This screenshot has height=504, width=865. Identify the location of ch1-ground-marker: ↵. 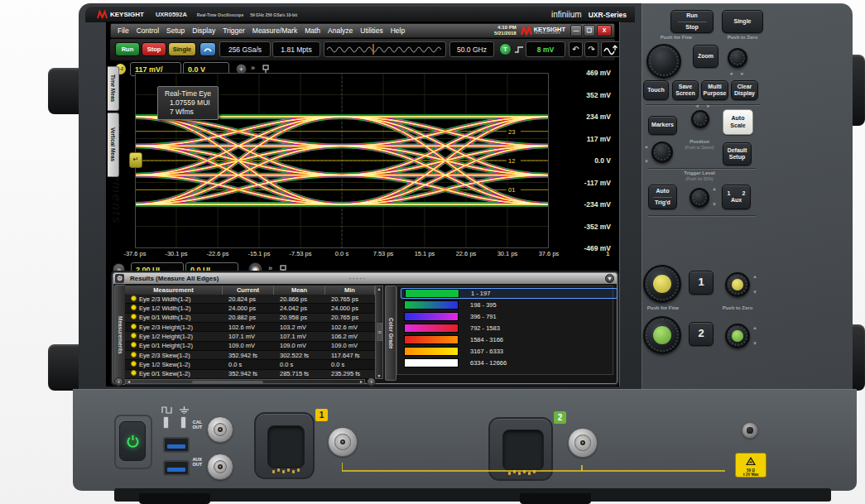
(136, 161).